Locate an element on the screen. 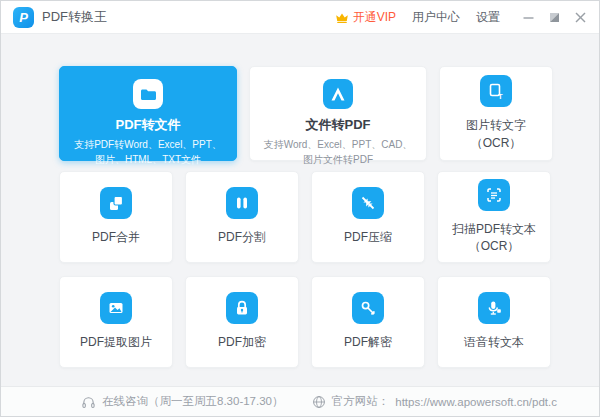 The height and width of the screenshot is (417, 600). card-title: PDF转文件 is located at coordinates (148, 125).